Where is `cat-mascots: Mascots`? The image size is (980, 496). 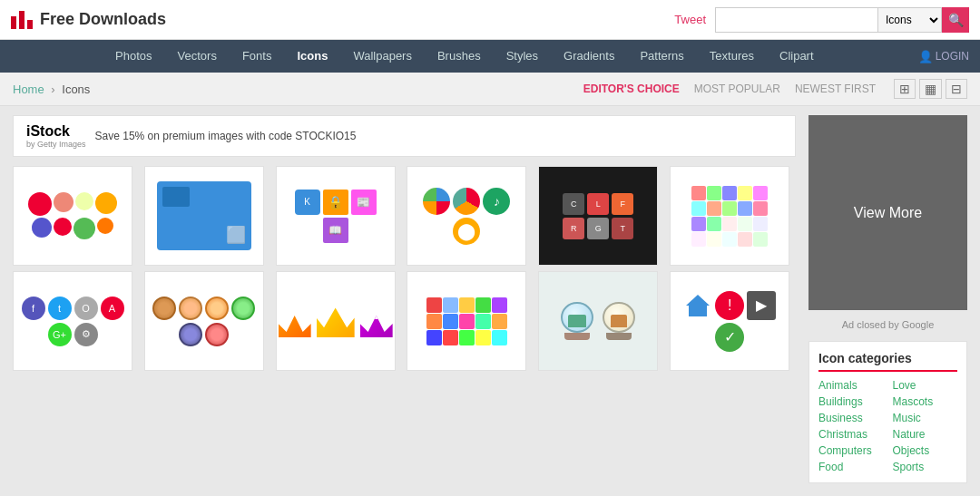 cat-mascots: Mascots is located at coordinates (926, 402).